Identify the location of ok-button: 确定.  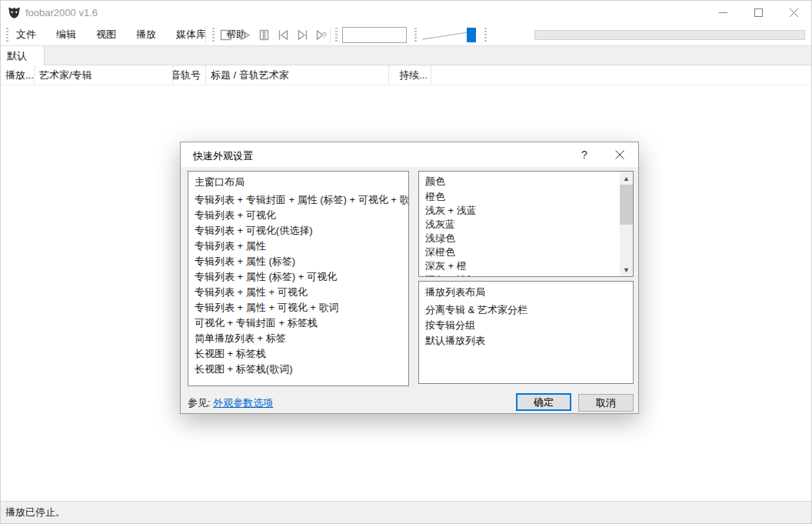
(544, 402).